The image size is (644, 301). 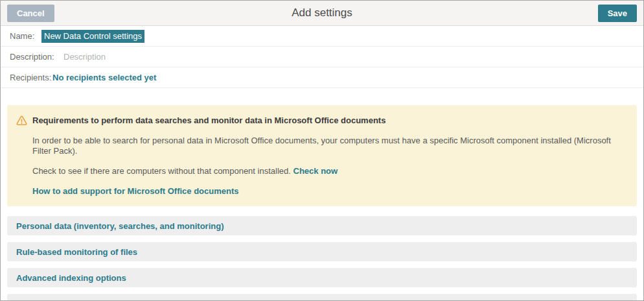 What do you see at coordinates (76, 252) in the screenshot?
I see `section-rule-based-monitoring-label: Rule-based monitoring of files` at bounding box center [76, 252].